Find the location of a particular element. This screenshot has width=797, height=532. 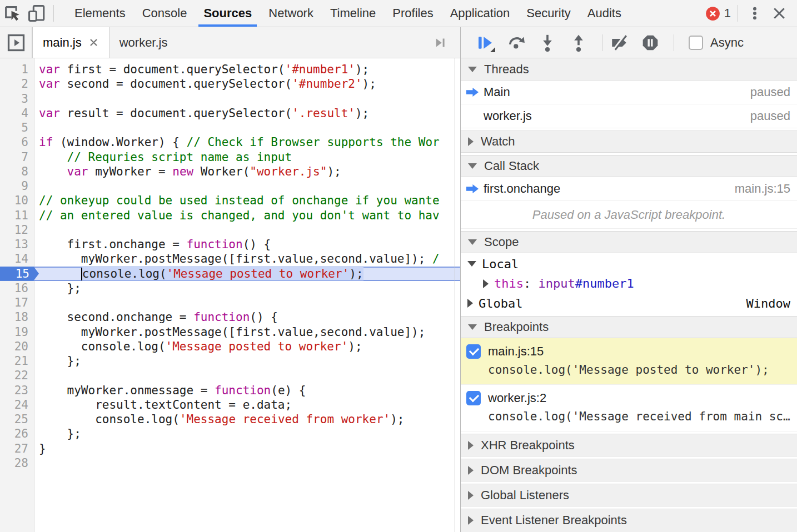

section-call-stack: Call Stack is located at coordinates (629, 166).